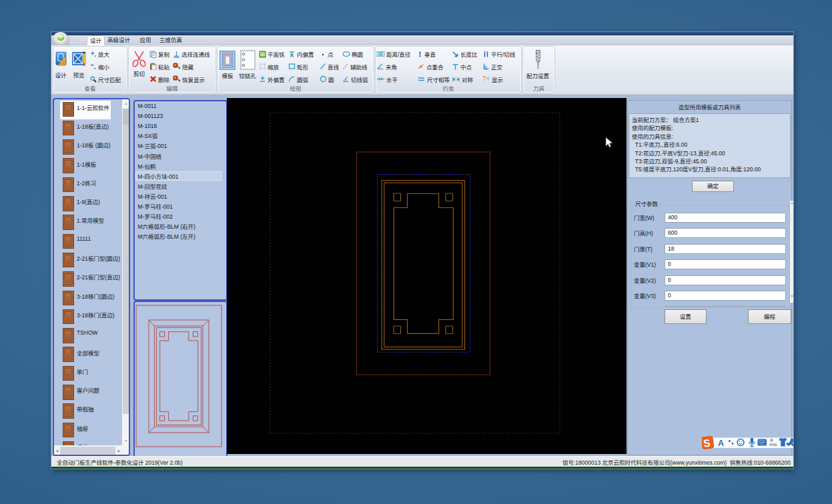  I want to click on svg-text: 1%, so click(775, 445).